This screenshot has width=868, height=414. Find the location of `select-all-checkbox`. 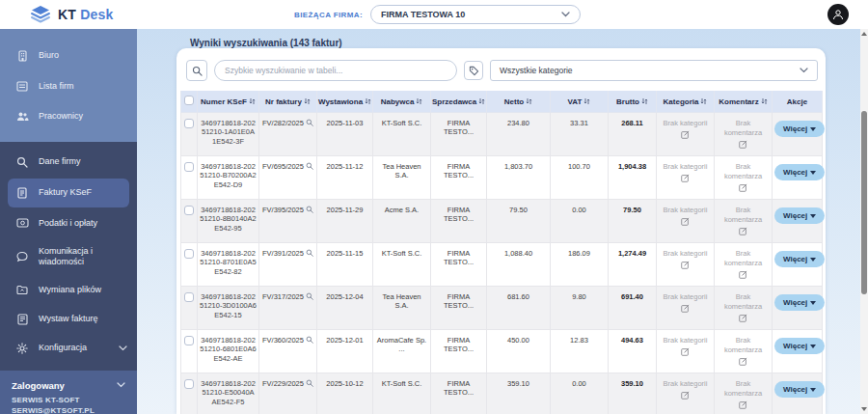

select-all-checkbox is located at coordinates (189, 100).